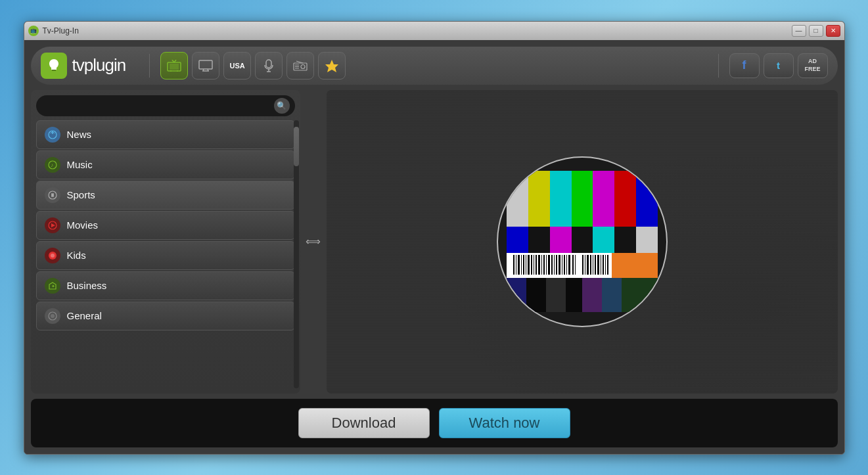 This screenshot has height=475, width=868. What do you see at coordinates (833, 31) in the screenshot?
I see `close-button: ✕` at bounding box center [833, 31].